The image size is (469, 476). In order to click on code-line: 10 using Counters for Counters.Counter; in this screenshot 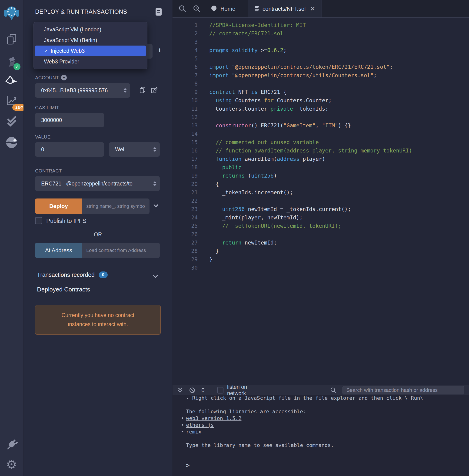, I will do `click(321, 100)`.